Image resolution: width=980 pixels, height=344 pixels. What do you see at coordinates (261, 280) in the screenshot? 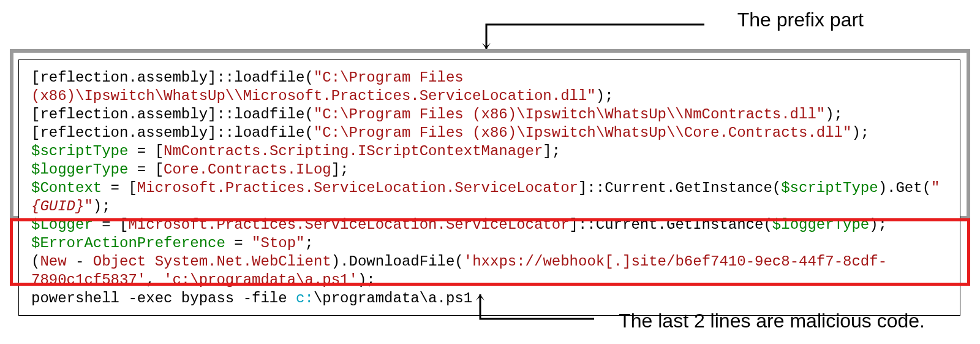
I see `code-token: 'c:\programdata\a.ps1'` at bounding box center [261, 280].